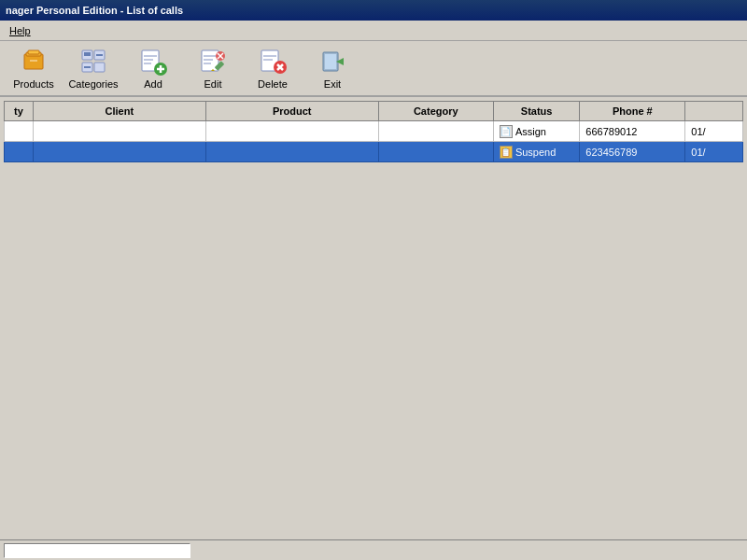 The image size is (747, 560). Describe the element at coordinates (34, 84) in the screenshot. I see `products-label: Products` at that location.